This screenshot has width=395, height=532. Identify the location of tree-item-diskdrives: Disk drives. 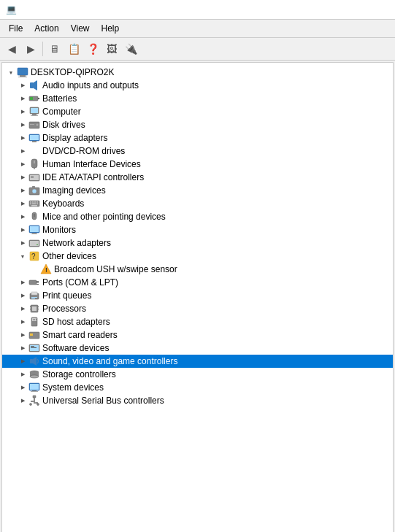
(197, 125).